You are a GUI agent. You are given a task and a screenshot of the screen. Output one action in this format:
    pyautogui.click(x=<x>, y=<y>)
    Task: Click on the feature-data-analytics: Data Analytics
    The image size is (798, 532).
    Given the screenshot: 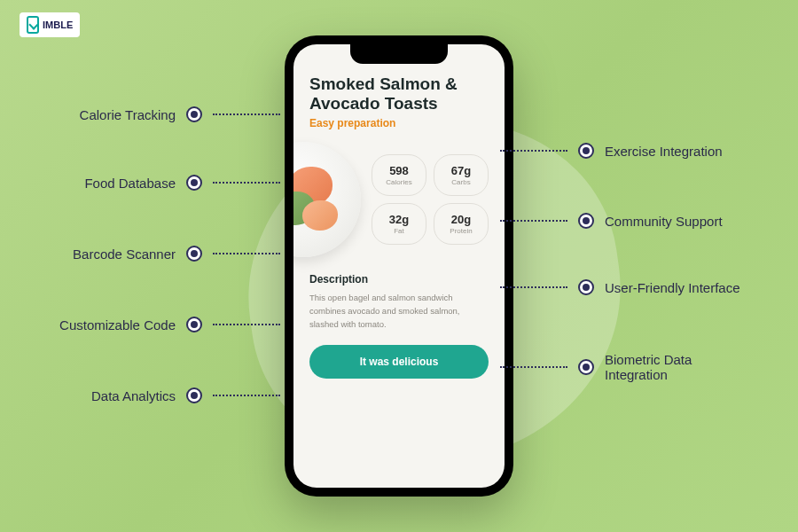 What is the action you would take?
    pyautogui.click(x=162, y=395)
    